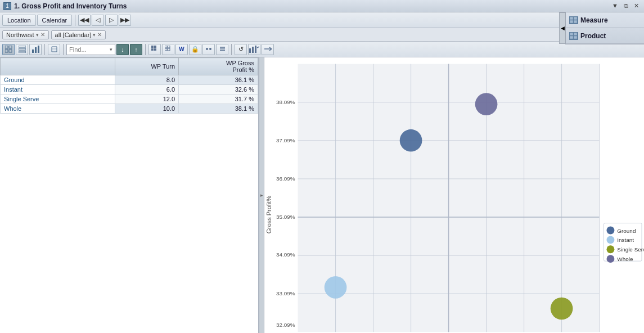 The width and height of the screenshot is (644, 333). Describe the element at coordinates (322, 35) in the screenshot. I see `filter-bar: Northwest ▾ ✕ all [Calendar] ▾ ✕` at that location.